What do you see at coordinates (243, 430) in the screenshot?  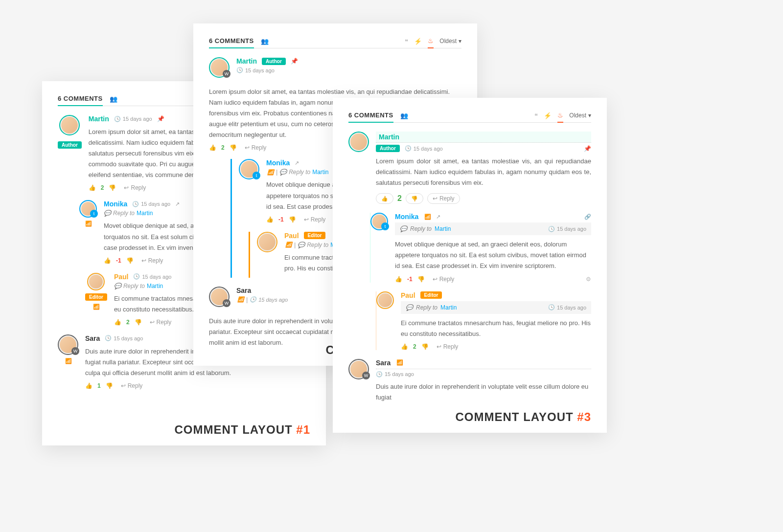 I see `layout-title: COMMENT LAYOUT #1` at bounding box center [243, 430].